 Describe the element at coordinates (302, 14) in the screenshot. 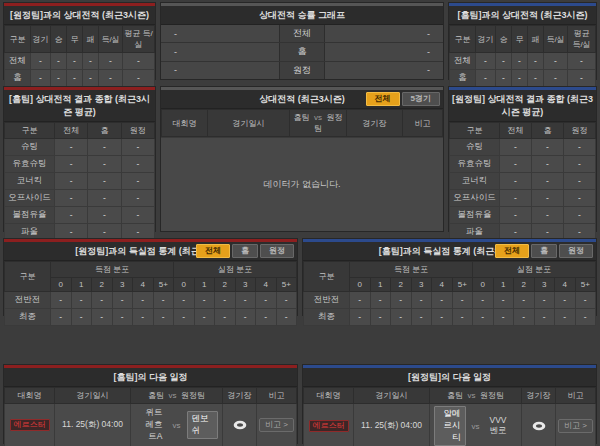

I see `panel-title-winrate-graph: 상대전적 승률 그래프` at that location.